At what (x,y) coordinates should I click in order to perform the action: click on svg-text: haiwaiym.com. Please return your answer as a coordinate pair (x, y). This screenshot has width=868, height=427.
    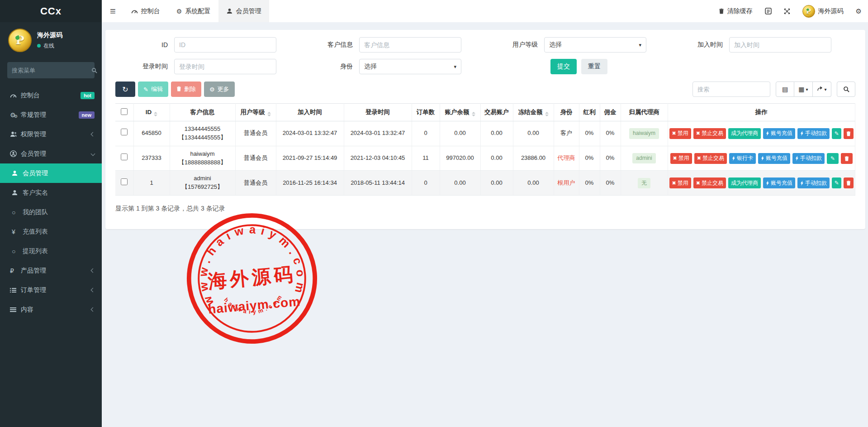
    Looking at the image, I should click on (254, 305).